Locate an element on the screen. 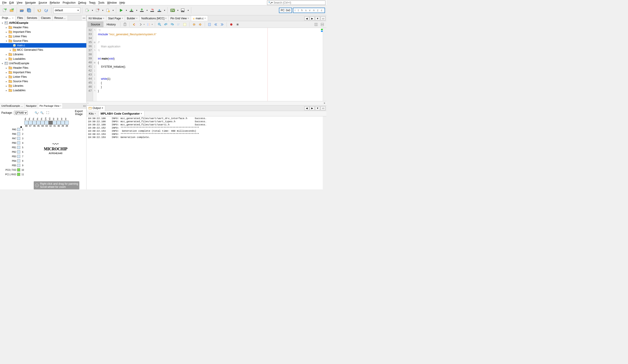 The image size is (628, 364). tree-row-unittestexample: ▾UnitTestExample is located at coordinates (43, 63).